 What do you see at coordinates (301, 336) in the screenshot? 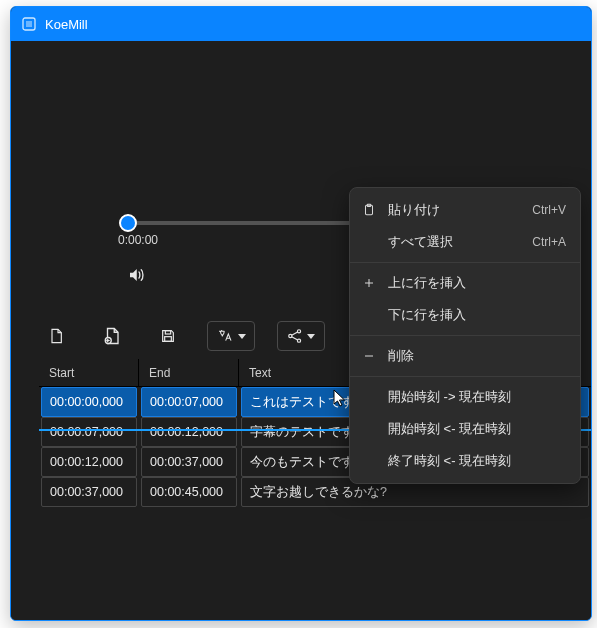
I see `share-dropdown` at bounding box center [301, 336].